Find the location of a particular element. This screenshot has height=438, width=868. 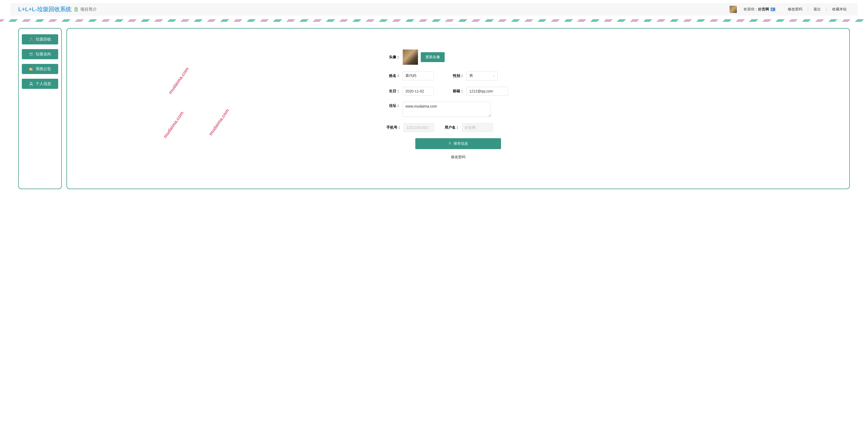

sidebar-item-label: 个人信息 is located at coordinates (43, 84).